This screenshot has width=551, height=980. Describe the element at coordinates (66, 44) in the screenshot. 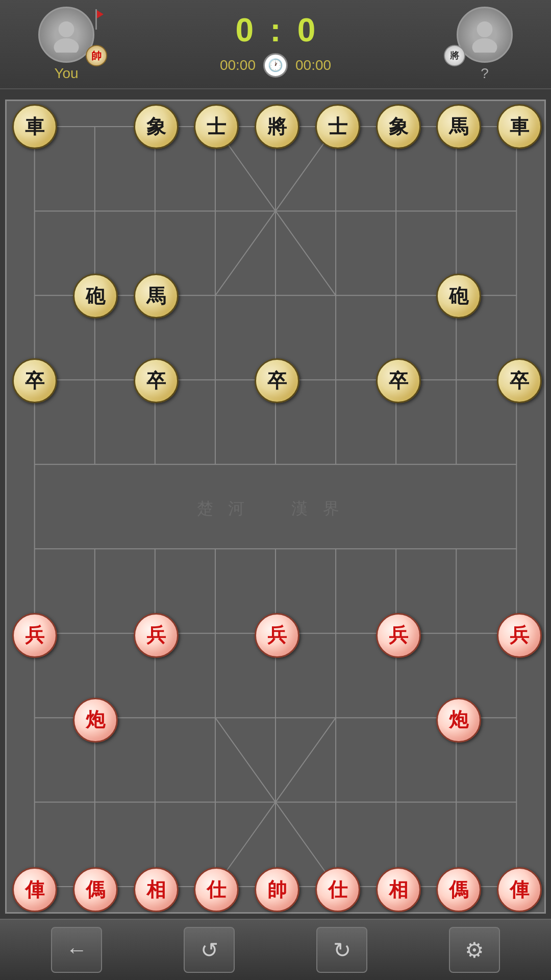

I see `player1-section: 帥 You` at that location.